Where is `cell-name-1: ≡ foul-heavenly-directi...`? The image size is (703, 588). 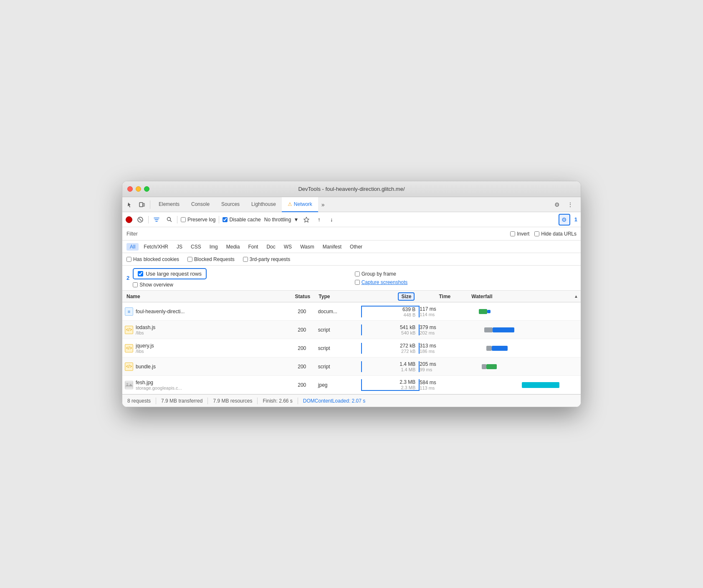 cell-name-1: ≡ foul-heavenly-directi... is located at coordinates (204, 312).